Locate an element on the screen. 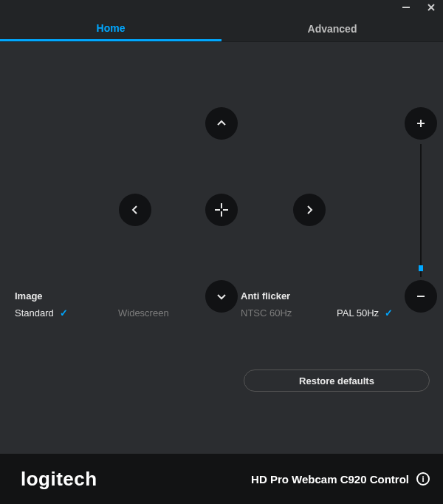 Image resolution: width=443 pixels, height=504 pixels. zoom-in-button is located at coordinates (421, 123).